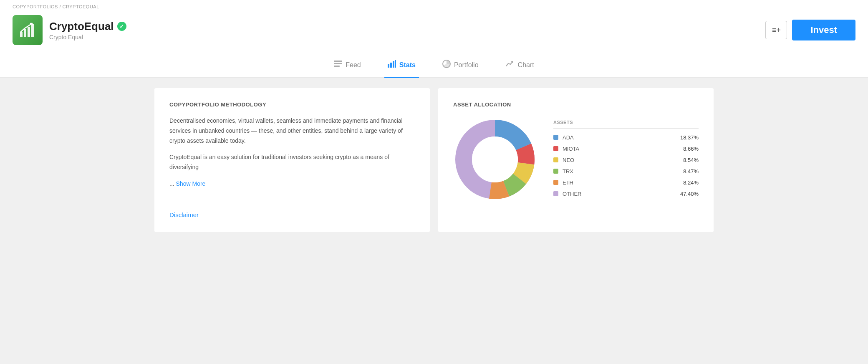  What do you see at coordinates (292, 104) in the screenshot?
I see `methodology-title: COPYPORTFOLIO METHODOLOGY` at bounding box center [292, 104].